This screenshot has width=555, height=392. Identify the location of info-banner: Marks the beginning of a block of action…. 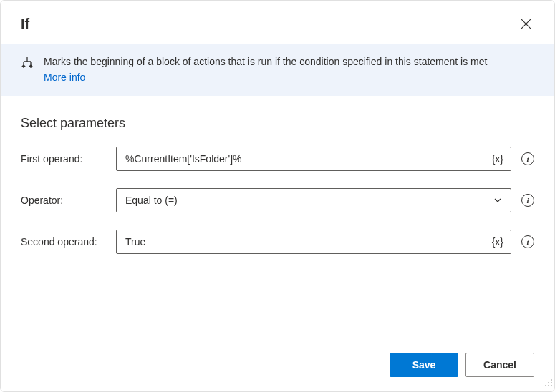
(278, 70).